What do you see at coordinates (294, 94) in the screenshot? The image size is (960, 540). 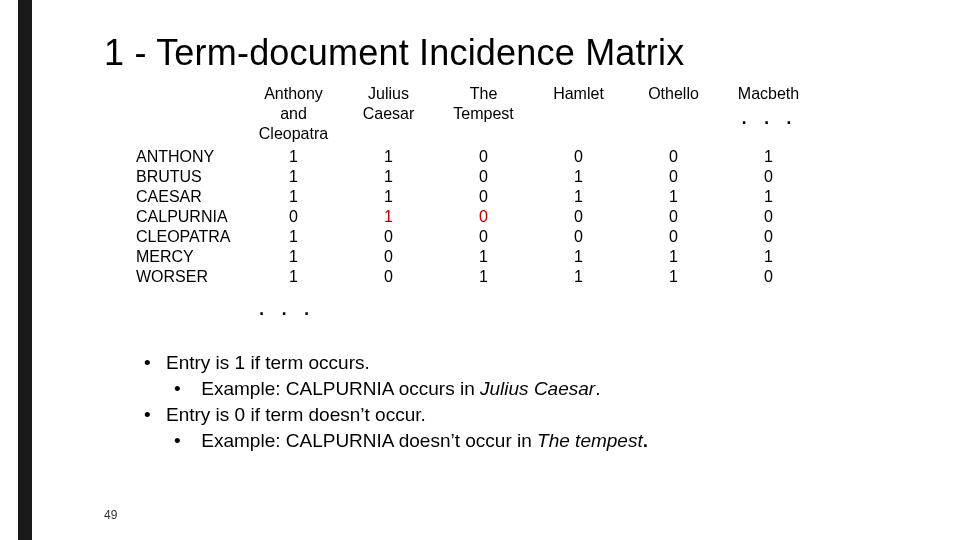 I see `doc-header-line: Anthony` at bounding box center [294, 94].